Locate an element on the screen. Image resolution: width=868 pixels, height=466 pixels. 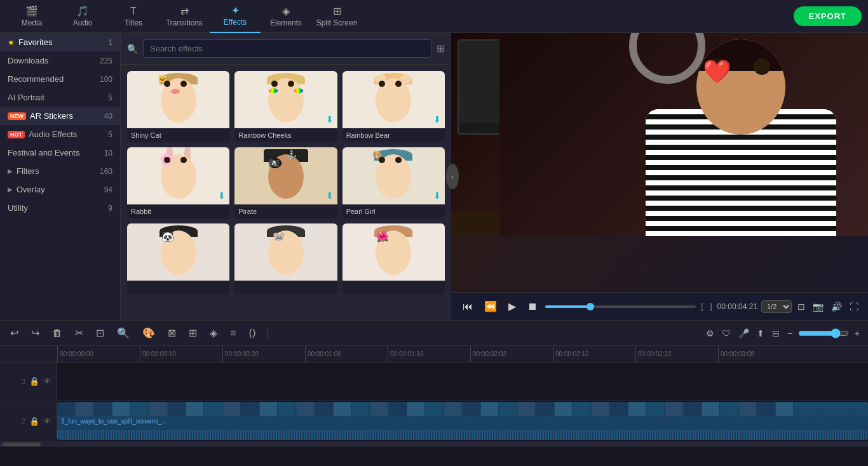
undo-button: ↩ is located at coordinates (14, 333).